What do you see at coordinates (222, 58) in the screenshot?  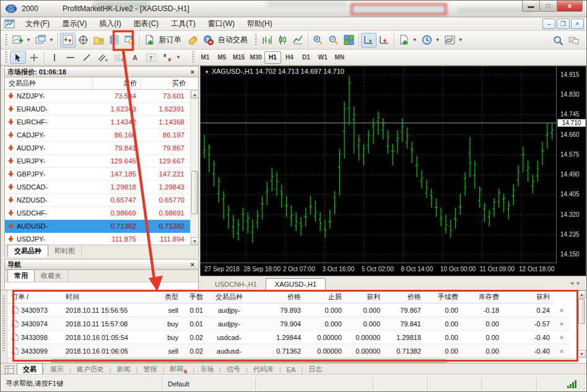 I see `timeframe-M5: M5` at bounding box center [222, 58].